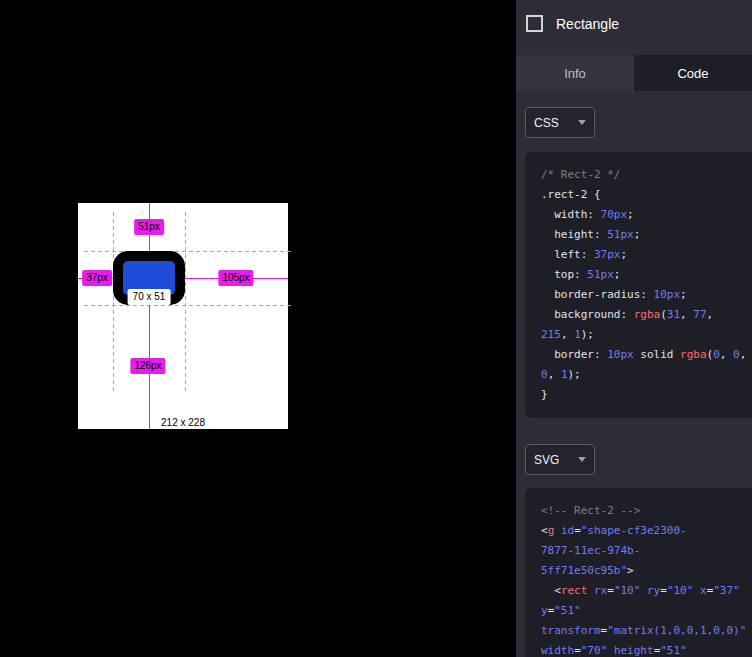 The image size is (752, 657). Describe the element at coordinates (148, 366) in the screenshot. I see `measurement-badge-bottom: 126px` at that location.